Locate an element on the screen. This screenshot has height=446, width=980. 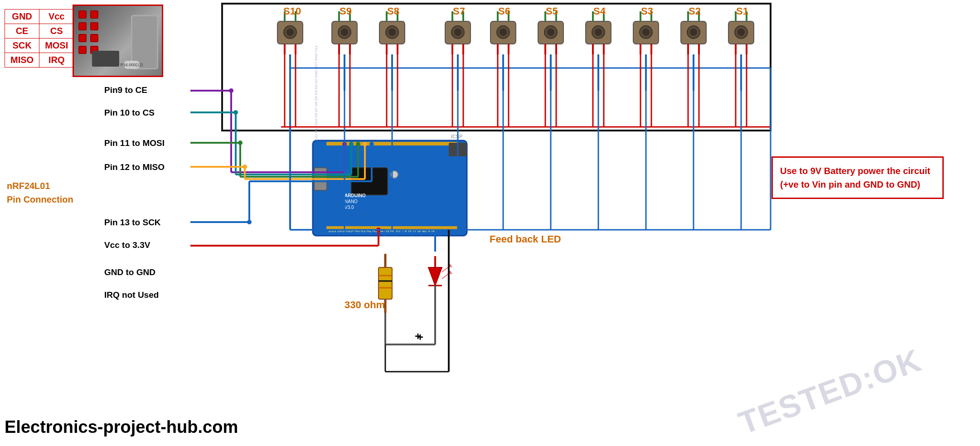
pin-miso: MISO is located at coordinates (22, 60).